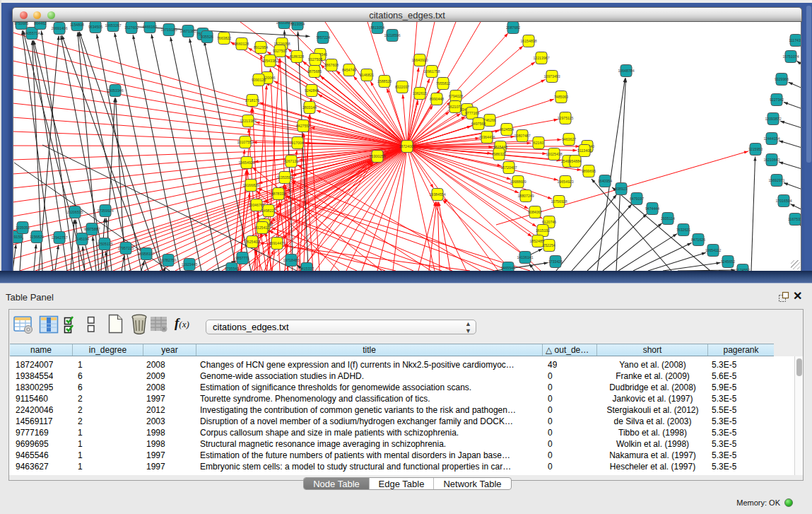 The height and width of the screenshot is (514, 812). What do you see at coordinates (795, 40) in the screenshot?
I see `svg-text: 1117435` at bounding box center [795, 40].